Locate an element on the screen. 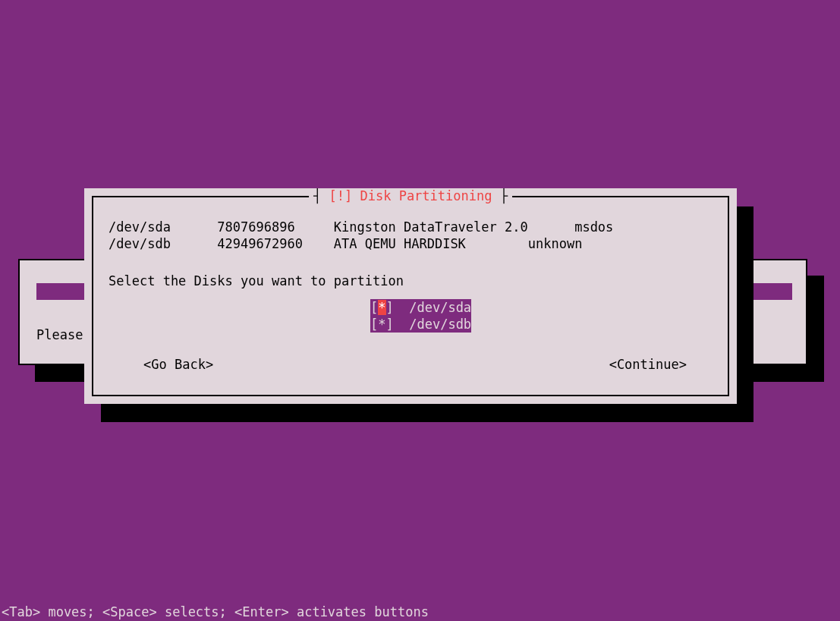  continue-button: <Continue> is located at coordinates (648, 364).